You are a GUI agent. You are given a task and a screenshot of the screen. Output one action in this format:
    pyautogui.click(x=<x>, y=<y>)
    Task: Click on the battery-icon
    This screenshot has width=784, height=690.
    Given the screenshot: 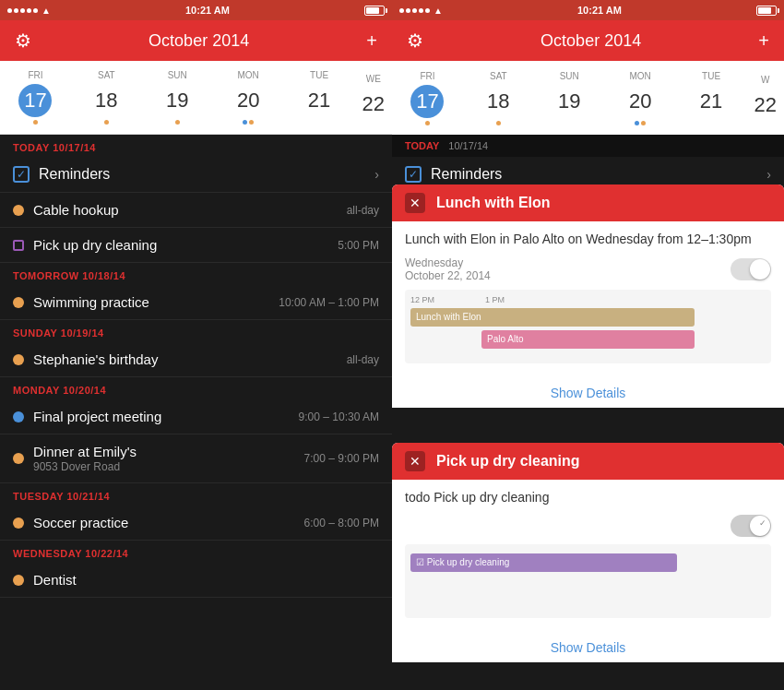 What is the action you would take?
    pyautogui.click(x=374, y=11)
    